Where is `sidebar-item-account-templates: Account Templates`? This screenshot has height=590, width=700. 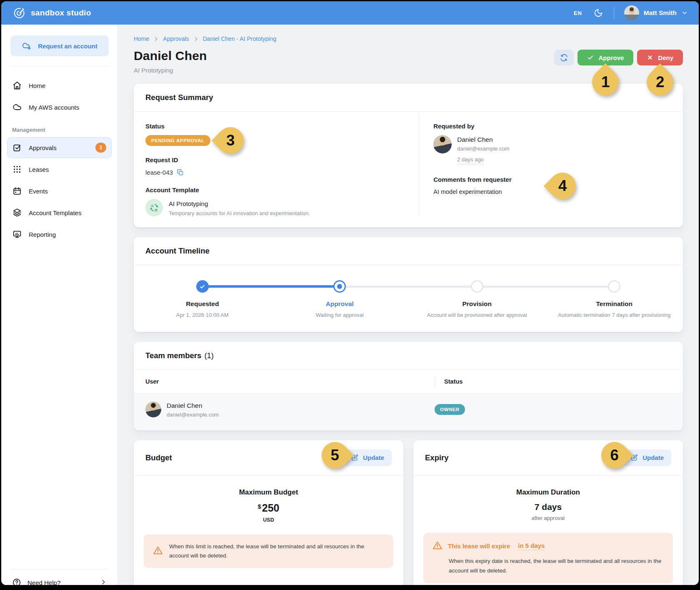
sidebar-item-account-templates: Account Templates is located at coordinates (59, 213).